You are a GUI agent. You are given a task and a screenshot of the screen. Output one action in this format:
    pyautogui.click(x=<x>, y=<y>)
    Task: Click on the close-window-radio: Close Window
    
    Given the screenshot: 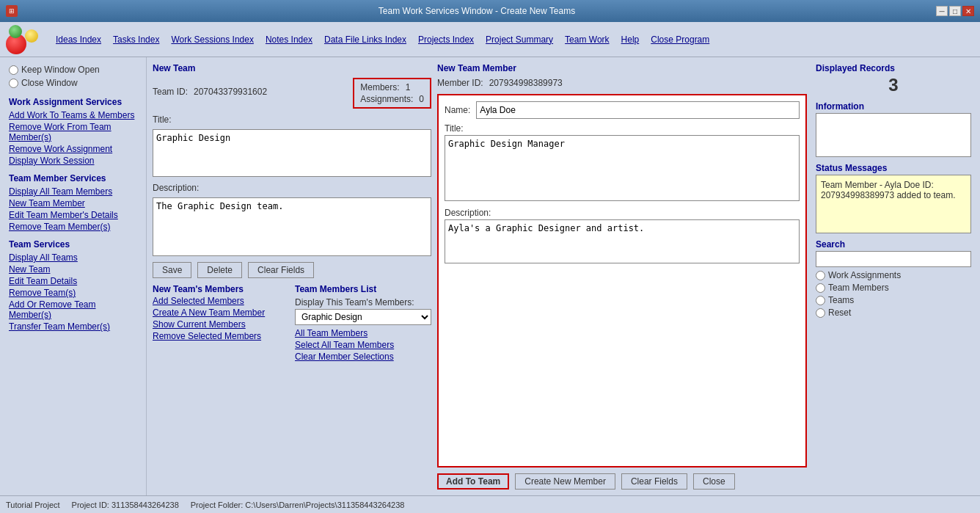 What is the action you would take?
    pyautogui.click(x=73, y=83)
    